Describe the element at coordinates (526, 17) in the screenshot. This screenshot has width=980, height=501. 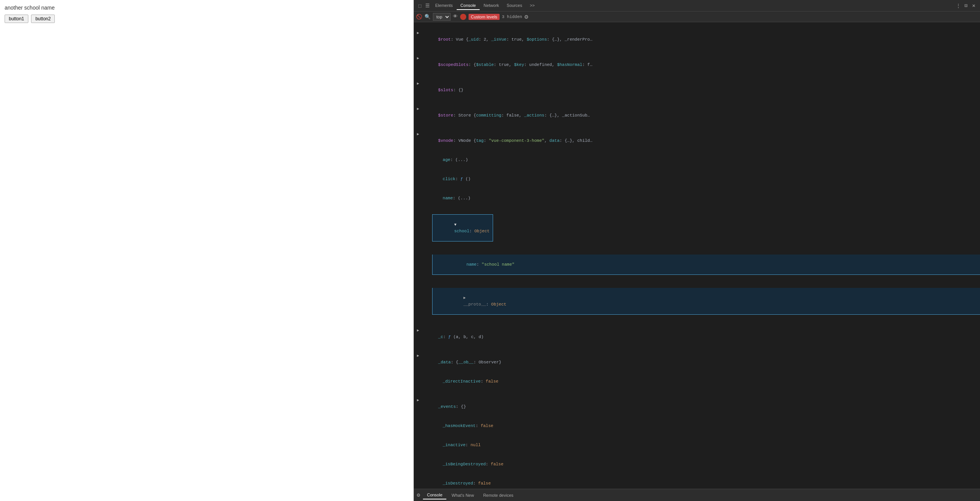
I see `settings-toolbar-icon: ⚙` at that location.